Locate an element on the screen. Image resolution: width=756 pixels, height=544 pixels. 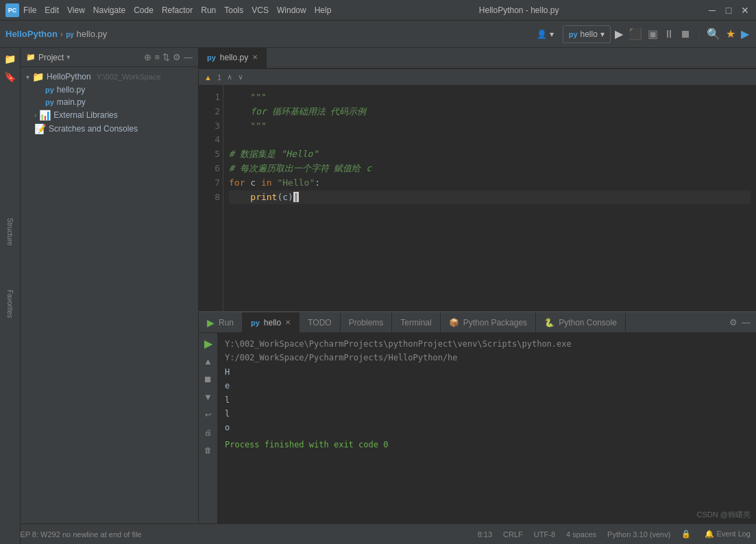
bottom-tabs: ▶ Run py hello ✕ TODO Problems Terminal … is located at coordinates (477, 323).